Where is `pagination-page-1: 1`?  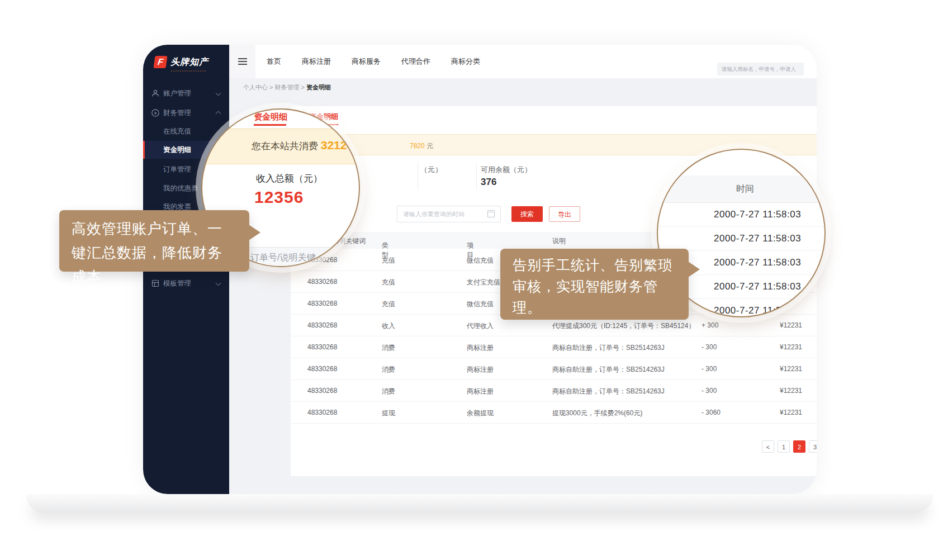 pagination-page-1: 1 is located at coordinates (784, 447).